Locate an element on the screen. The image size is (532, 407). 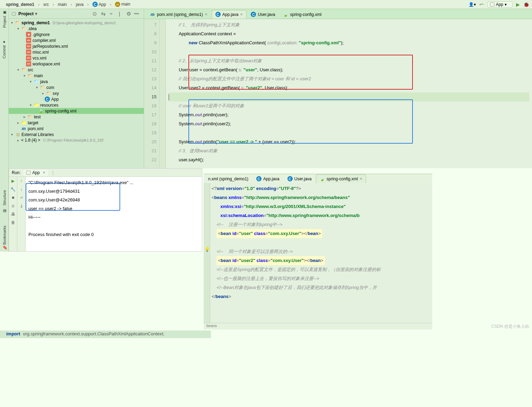
tree-sel-spring-xml: spring-config.xml is located at coordinates (76, 111).